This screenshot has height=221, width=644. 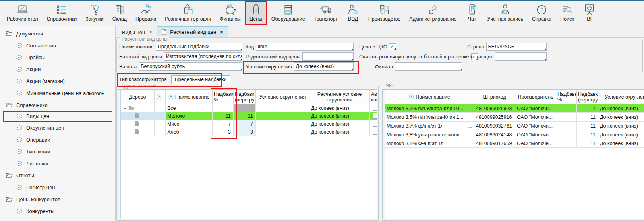 I want to click on groups-column-header: Надбавка %, so click(x=223, y=97).